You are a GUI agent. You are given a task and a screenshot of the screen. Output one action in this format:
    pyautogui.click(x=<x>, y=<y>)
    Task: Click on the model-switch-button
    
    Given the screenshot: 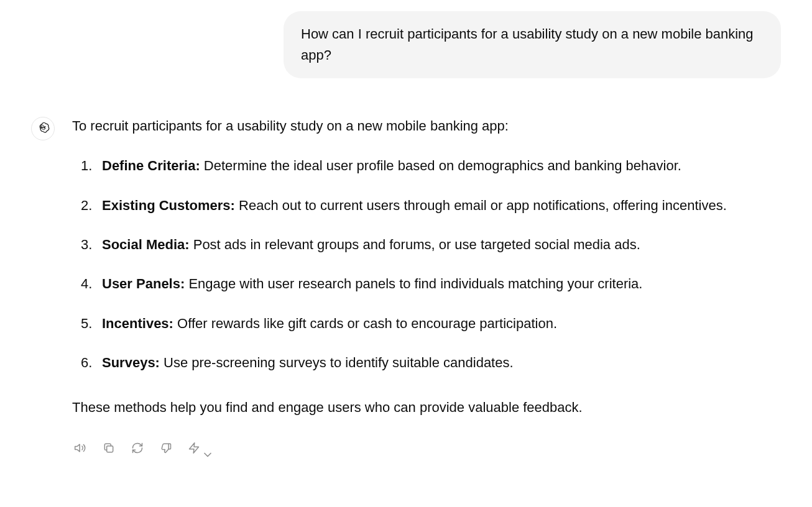 What is the action you would take?
    pyautogui.click(x=198, y=450)
    